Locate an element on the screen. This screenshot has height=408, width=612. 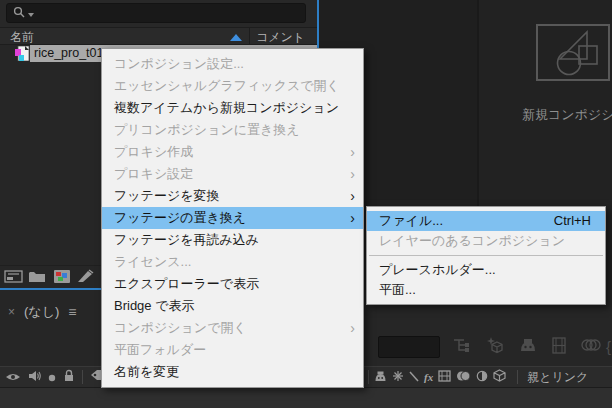
timeline-lower-area is located at coordinates (306, 398).